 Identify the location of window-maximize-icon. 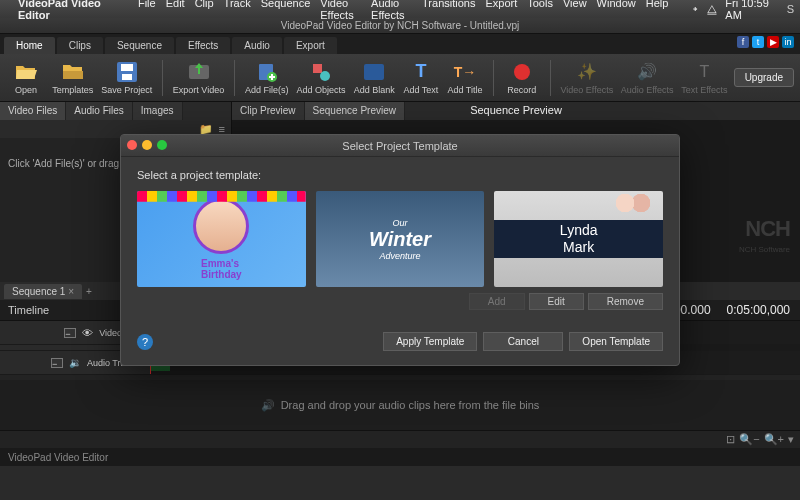
(162, 145).